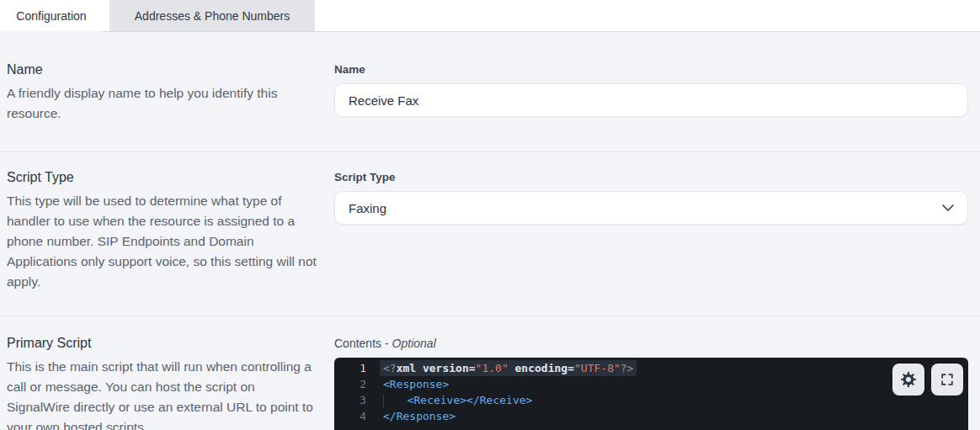  What do you see at coordinates (170, 178) in the screenshot?
I see `script-type-section-heading: Script Type` at bounding box center [170, 178].